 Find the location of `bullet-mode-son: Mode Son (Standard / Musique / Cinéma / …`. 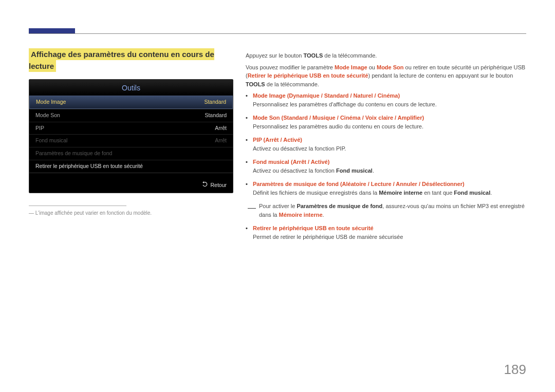

bullet-mode-son: Mode Son (Standard / Musique / Cinéma / … is located at coordinates (386, 122).